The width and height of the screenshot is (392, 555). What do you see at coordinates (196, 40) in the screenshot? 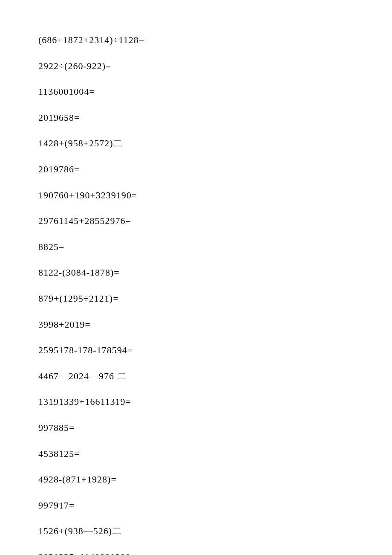
I see `equation-line: (686+1872+2314)÷1128=` at bounding box center [196, 40].